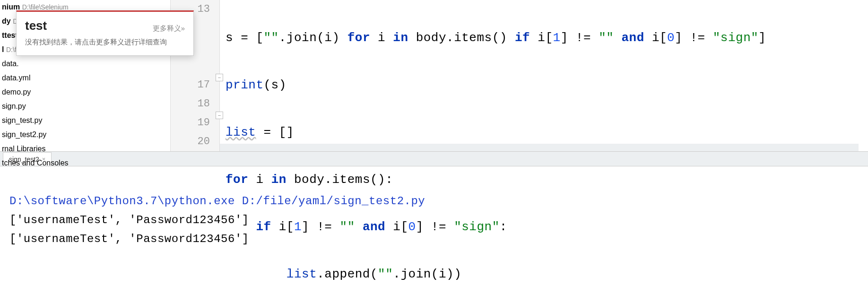 The width and height of the screenshot is (868, 286). What do you see at coordinates (547, 132) in the screenshot?
I see `code-line: list = []` at bounding box center [547, 132].